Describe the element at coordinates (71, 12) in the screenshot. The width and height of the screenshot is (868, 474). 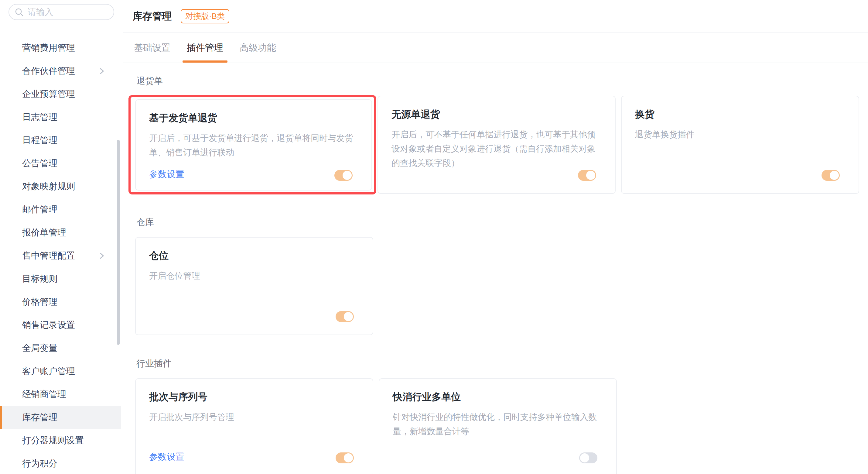
I see `search-input` at that location.